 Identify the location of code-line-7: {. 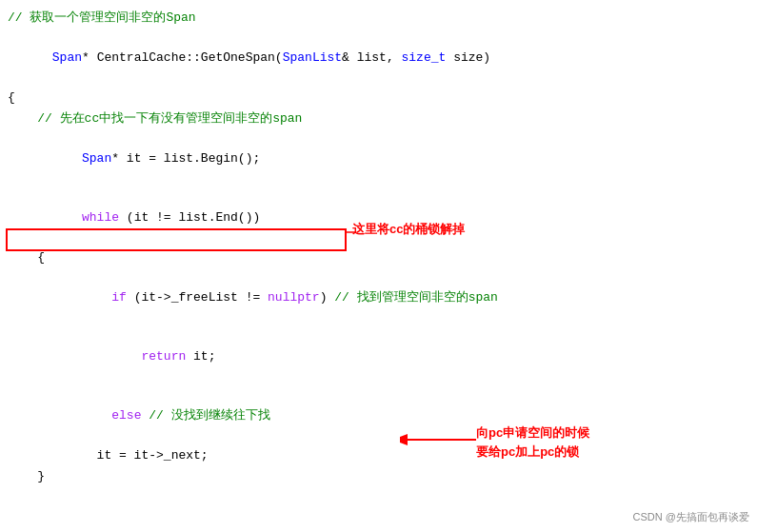
(379, 258).